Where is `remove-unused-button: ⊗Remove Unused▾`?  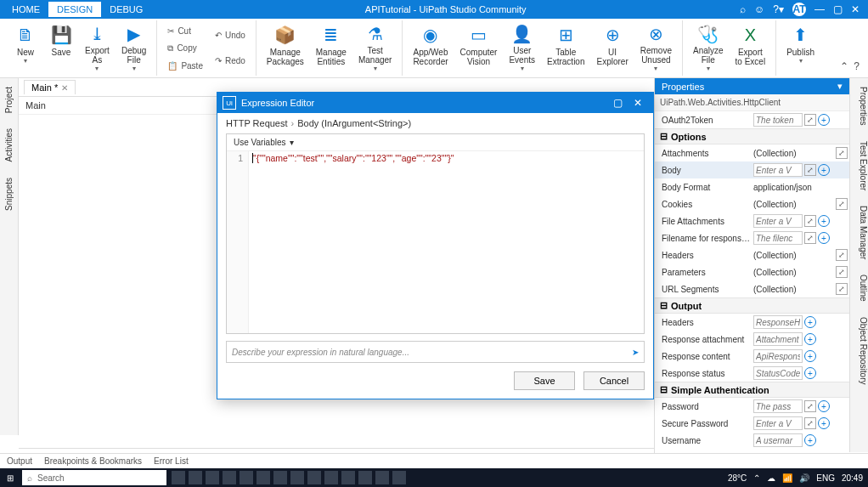
remove-unused-button: ⊗Remove Unused▾ is located at coordinates (656, 48).